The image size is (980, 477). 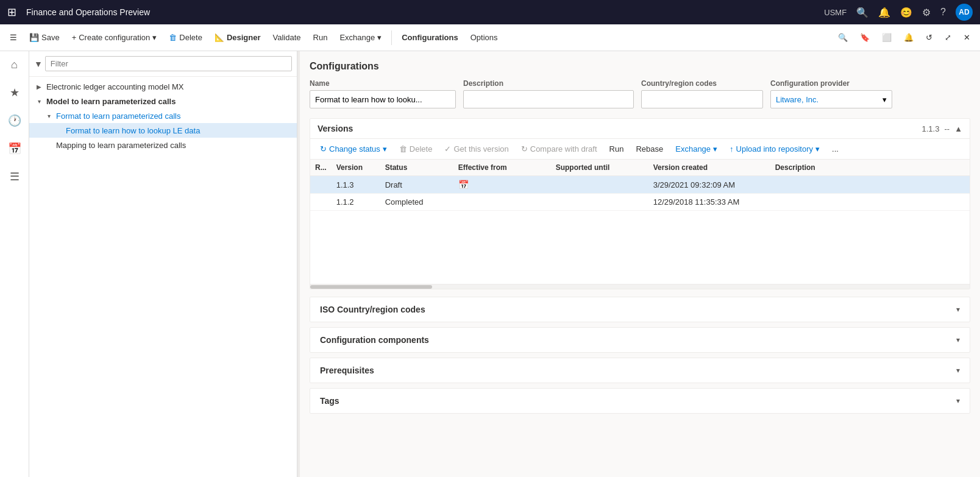 I want to click on iso-section-header: ISO Country/region codes ▾, so click(x=640, y=309).